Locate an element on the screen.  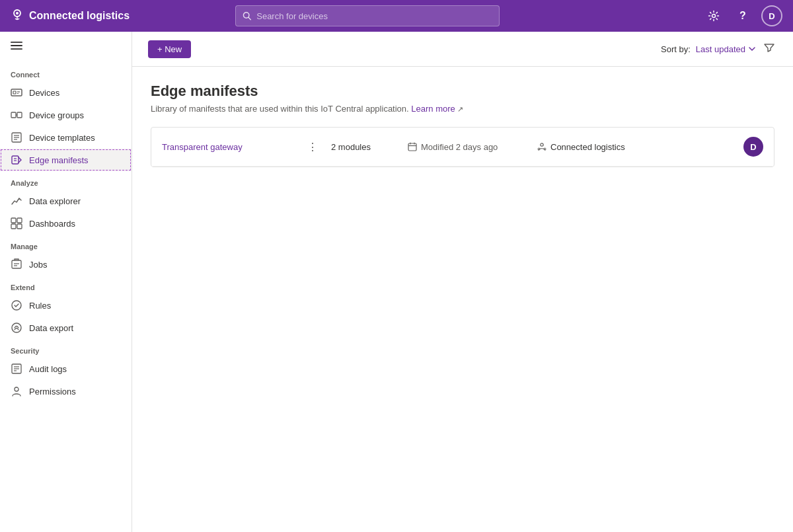
page-description-text: Library of manifests that are used withi… is located at coordinates (280, 108).